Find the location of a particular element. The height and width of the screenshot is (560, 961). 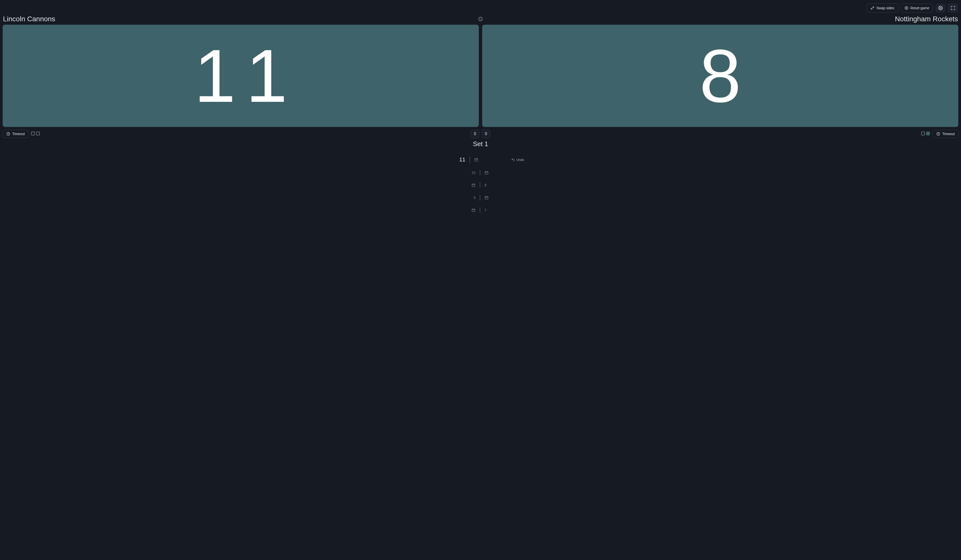

reset-icon is located at coordinates (906, 8).